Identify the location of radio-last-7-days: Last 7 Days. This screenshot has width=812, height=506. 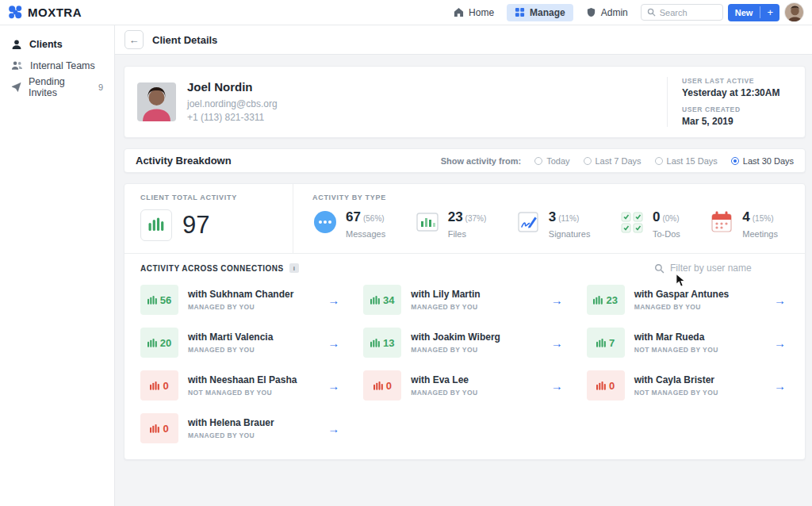
(612, 161).